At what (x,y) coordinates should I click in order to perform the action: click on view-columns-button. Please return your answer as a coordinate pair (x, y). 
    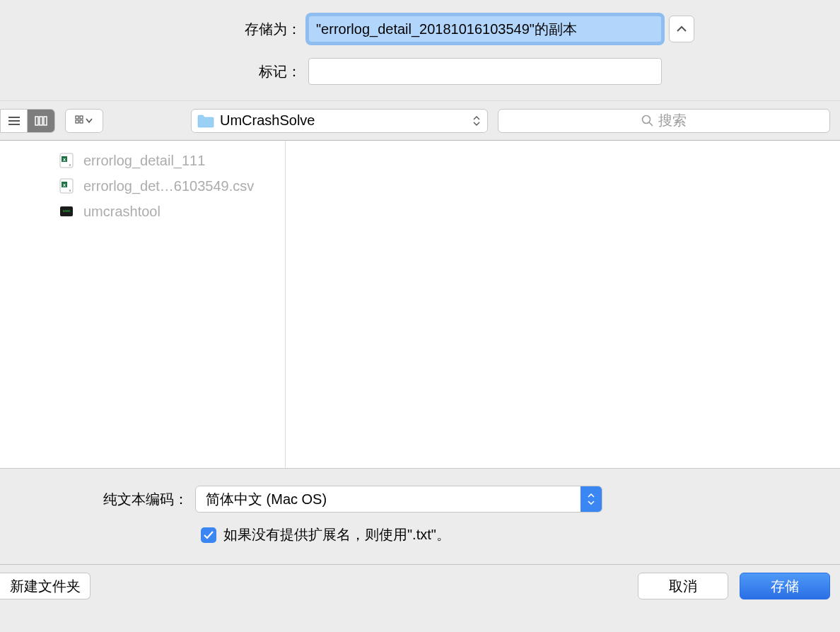
    Looking at the image, I should click on (41, 121).